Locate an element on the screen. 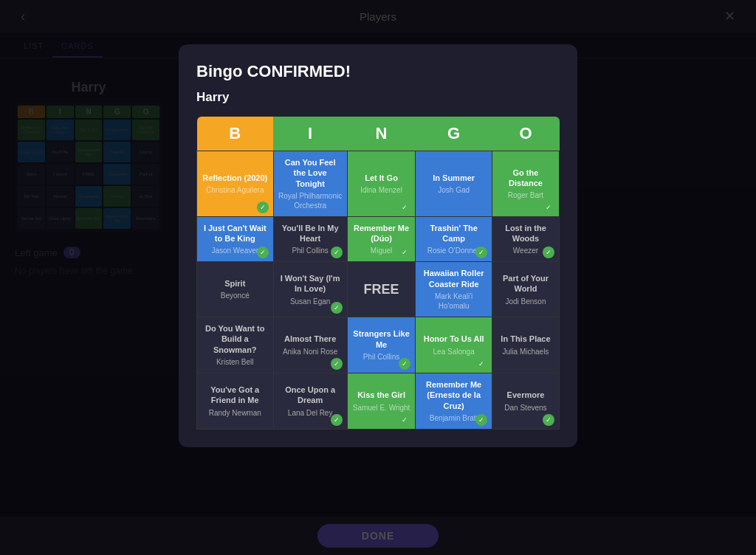 This screenshot has height=555, width=756. cell-r4-c1: Once Upon a Dream Lana Del Rey ✓ is located at coordinates (310, 401).